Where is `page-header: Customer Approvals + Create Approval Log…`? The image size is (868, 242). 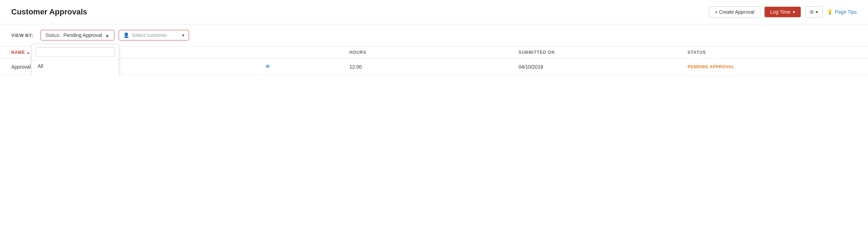 page-header: Customer Approvals + Create Approval Log… is located at coordinates (434, 12).